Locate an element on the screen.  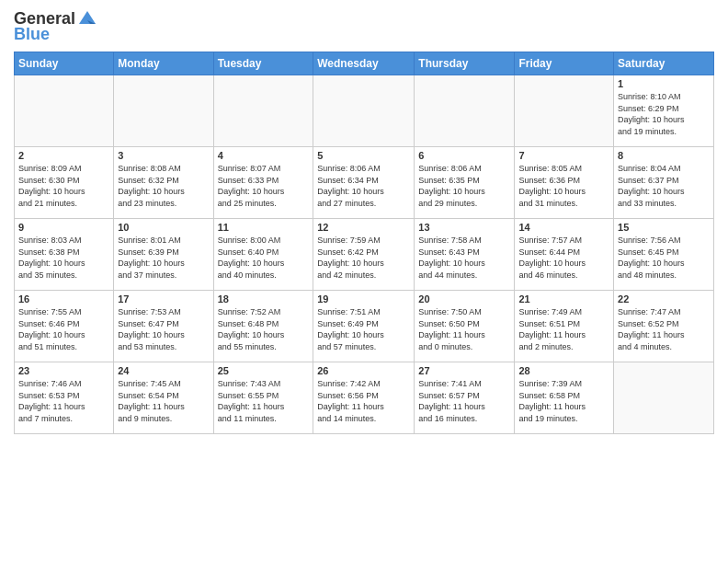
calendar-cell: 6Sunrise: 8:06 AM Sunset: 6:35 PM Daylig… is located at coordinates (465, 183).